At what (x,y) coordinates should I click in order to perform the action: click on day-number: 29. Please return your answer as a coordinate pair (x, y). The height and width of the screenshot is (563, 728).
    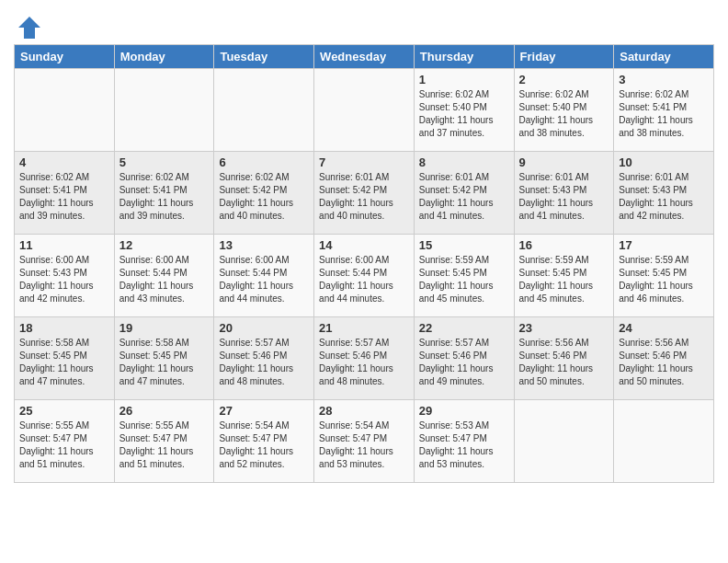
    Looking at the image, I should click on (464, 410).